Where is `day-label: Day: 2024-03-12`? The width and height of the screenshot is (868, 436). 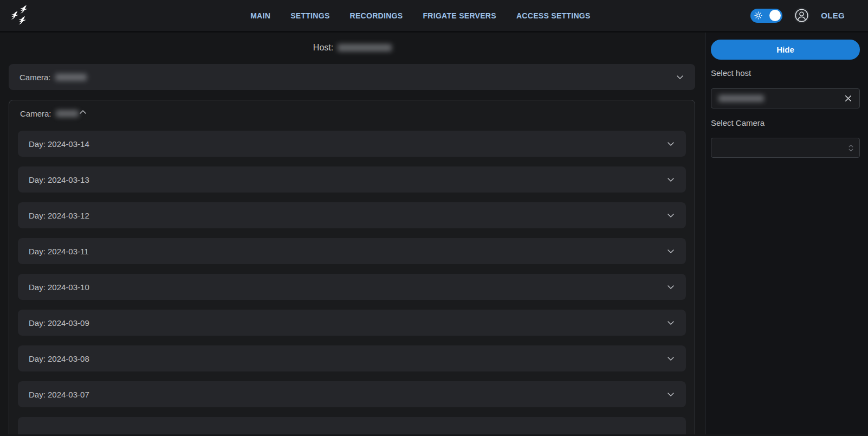 day-label: Day: 2024-03-12 is located at coordinates (59, 216).